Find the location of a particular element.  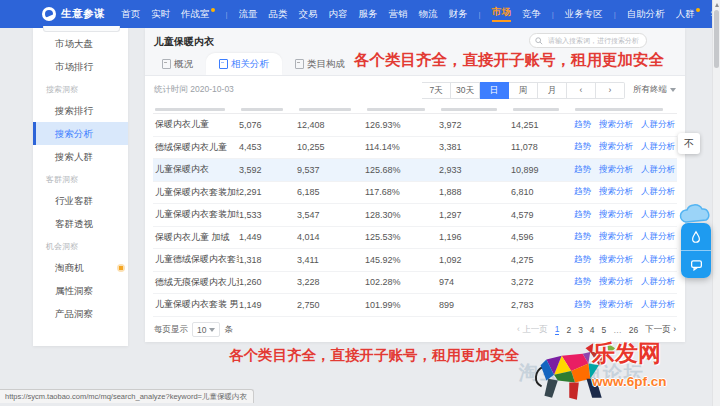

navbar-item: 品类 is located at coordinates (278, 14).